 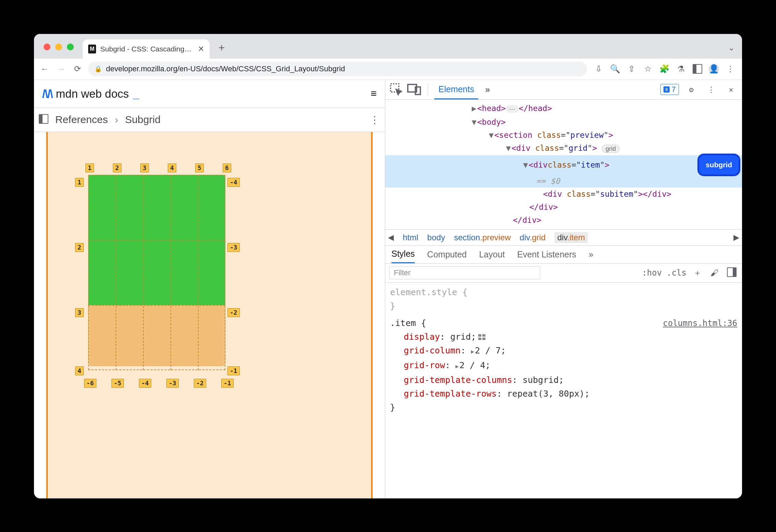 I want to click on col-label: 1, so click(x=90, y=168).